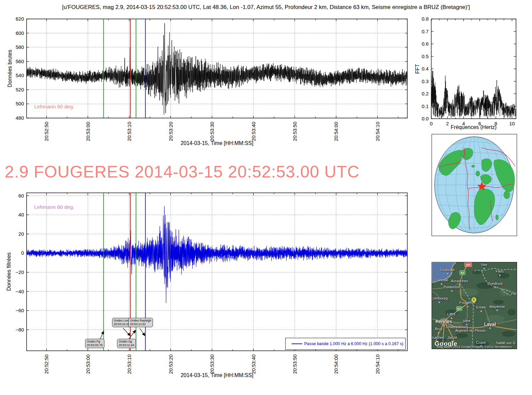  Describe the element at coordinates (295, 364) in the screenshot. I see `svg-text: 20:53:50` at that location.